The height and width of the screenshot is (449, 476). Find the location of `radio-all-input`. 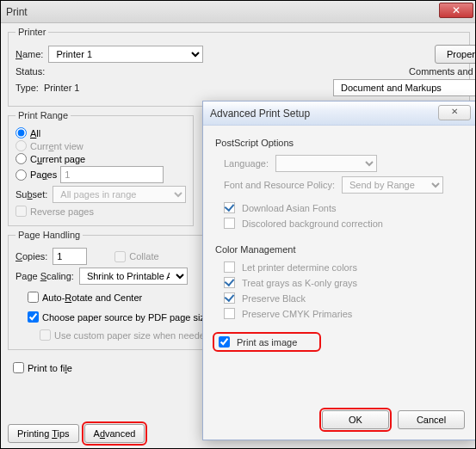

radio-all-input is located at coordinates (21, 132).